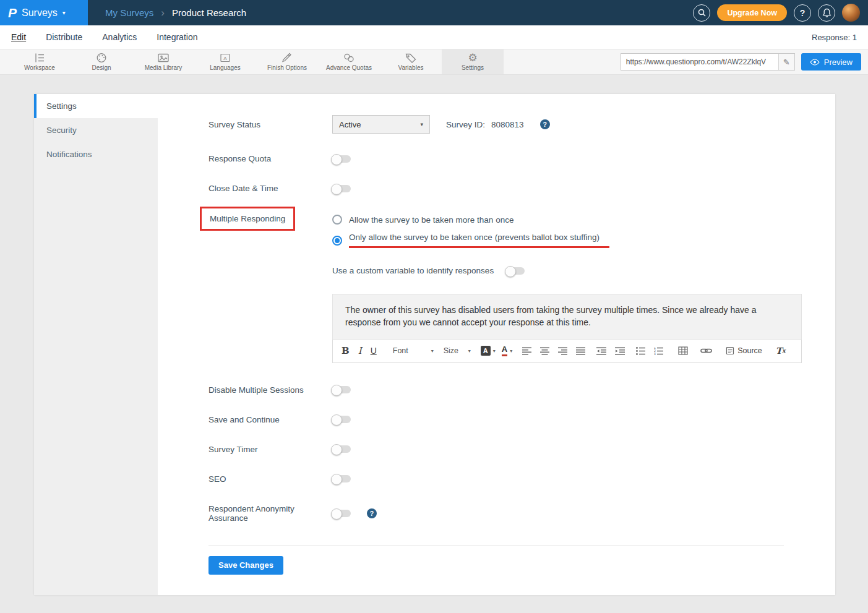  I want to click on respondent-anonymity-help-icon: ?, so click(372, 513).